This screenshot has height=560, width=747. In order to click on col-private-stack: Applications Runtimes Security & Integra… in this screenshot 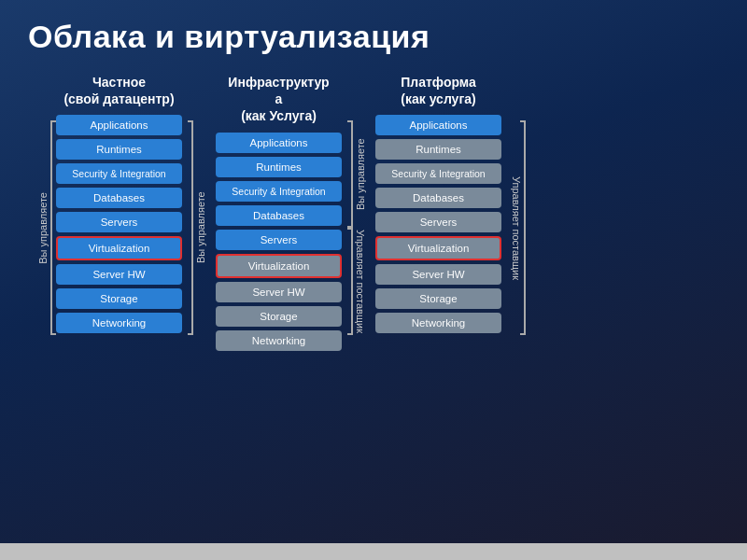, I will do `click(120, 224)`.